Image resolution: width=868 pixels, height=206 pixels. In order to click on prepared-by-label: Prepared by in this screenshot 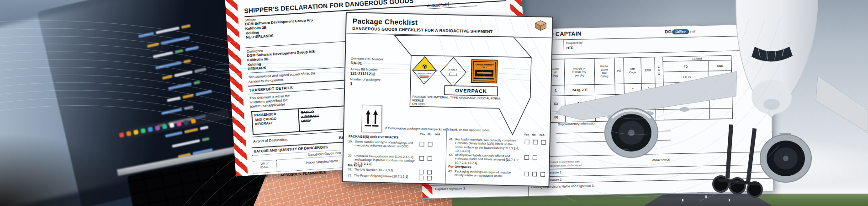, I will do `click(575, 43)`.